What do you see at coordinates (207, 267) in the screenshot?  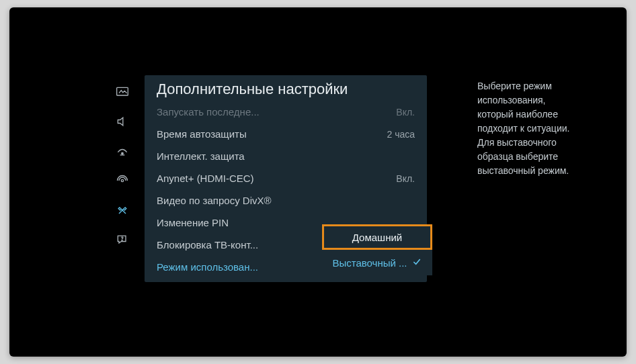 I see `setting-label: Режим использован...` at bounding box center [207, 267].